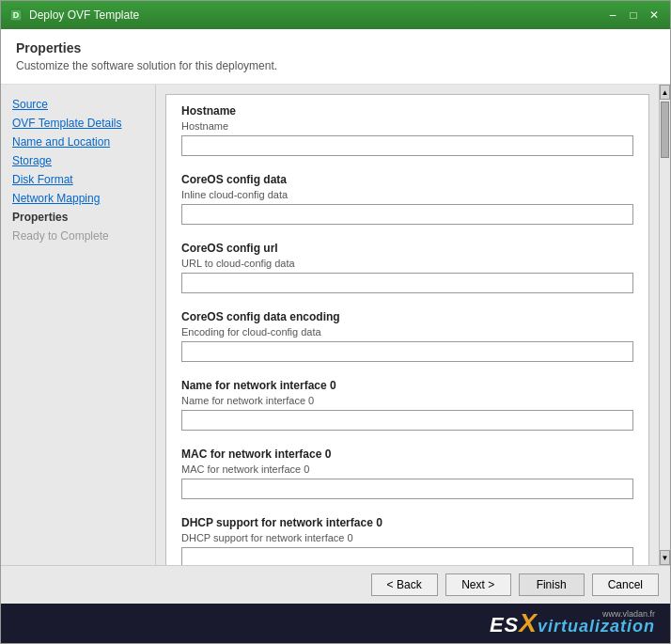 The width and height of the screenshot is (671, 644). Describe the element at coordinates (17, 15) in the screenshot. I see `svg-text: D` at that location.